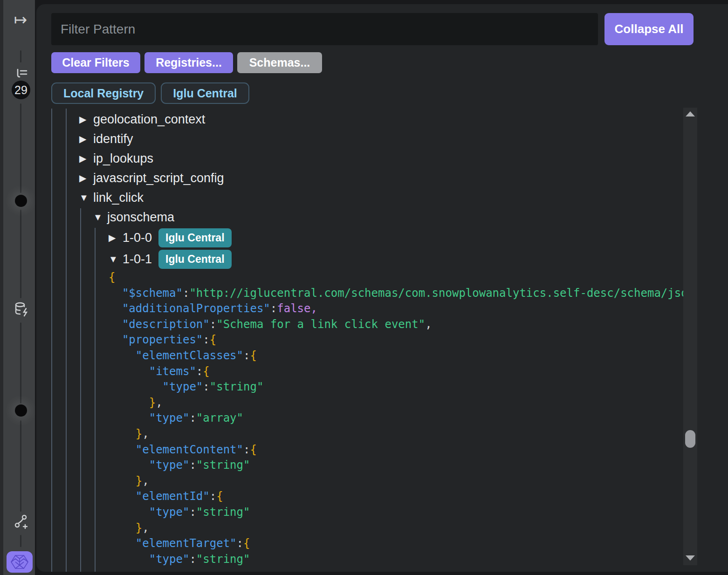  I want to click on code-line: "properties":{, so click(396, 340).